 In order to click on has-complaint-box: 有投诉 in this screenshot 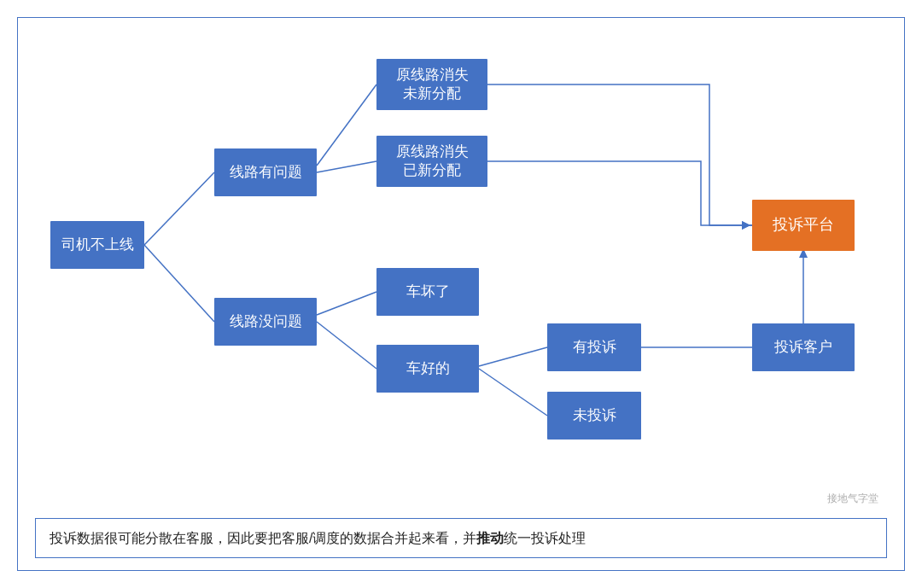, I will do `click(594, 347)`.